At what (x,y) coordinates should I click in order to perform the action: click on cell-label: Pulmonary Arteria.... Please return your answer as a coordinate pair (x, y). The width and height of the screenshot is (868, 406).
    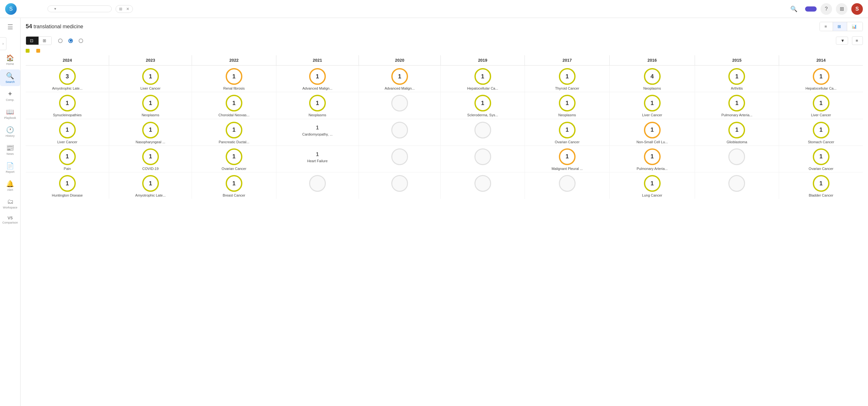
    Looking at the image, I should click on (737, 115).